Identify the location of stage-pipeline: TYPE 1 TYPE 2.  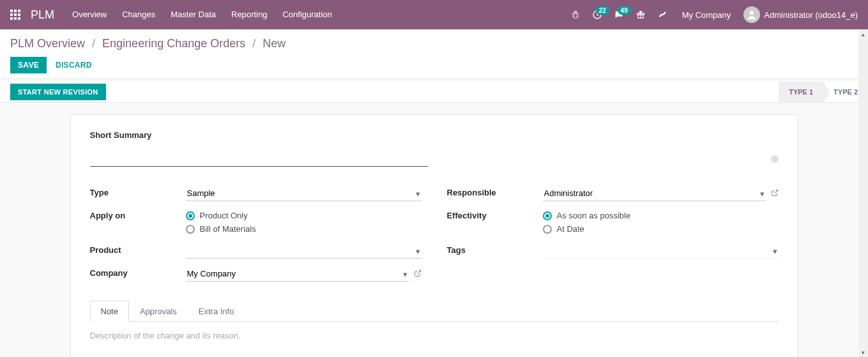
(823, 92).